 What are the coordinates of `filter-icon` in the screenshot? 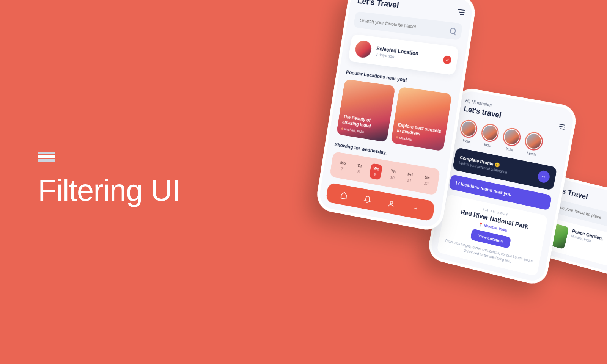 It's located at (109, 157).